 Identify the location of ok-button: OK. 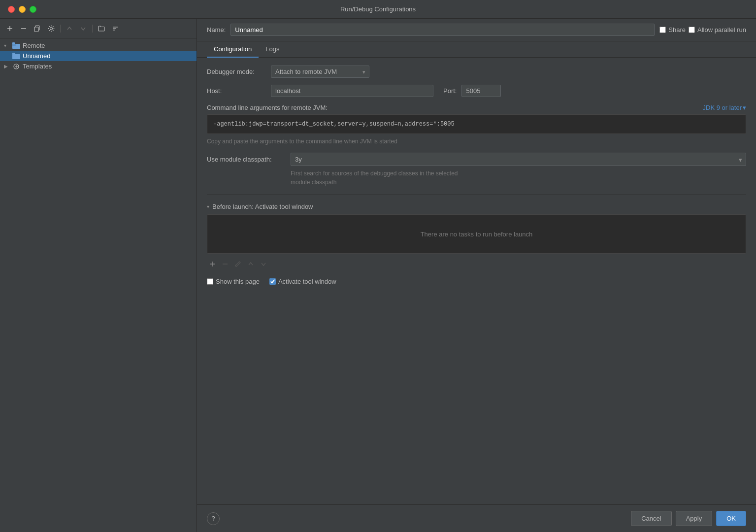
(731, 518).